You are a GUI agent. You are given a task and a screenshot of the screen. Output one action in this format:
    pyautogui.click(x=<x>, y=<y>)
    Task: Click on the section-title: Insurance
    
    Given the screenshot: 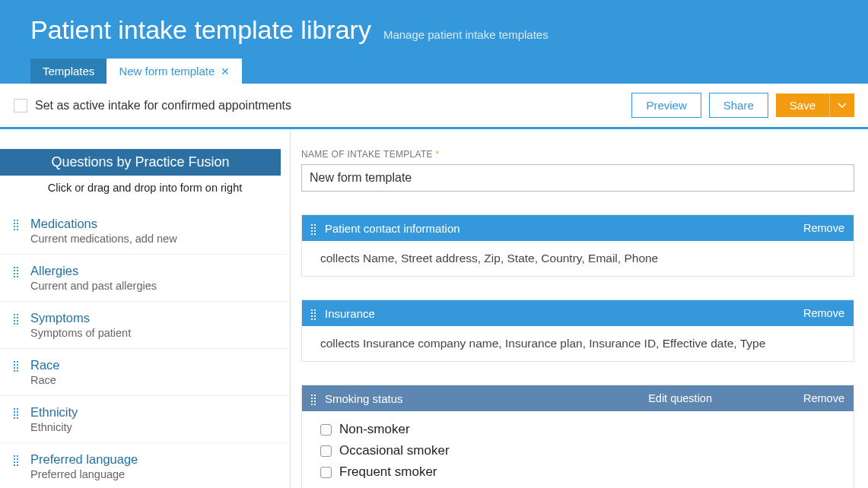 What is the action you would take?
    pyautogui.click(x=350, y=313)
    